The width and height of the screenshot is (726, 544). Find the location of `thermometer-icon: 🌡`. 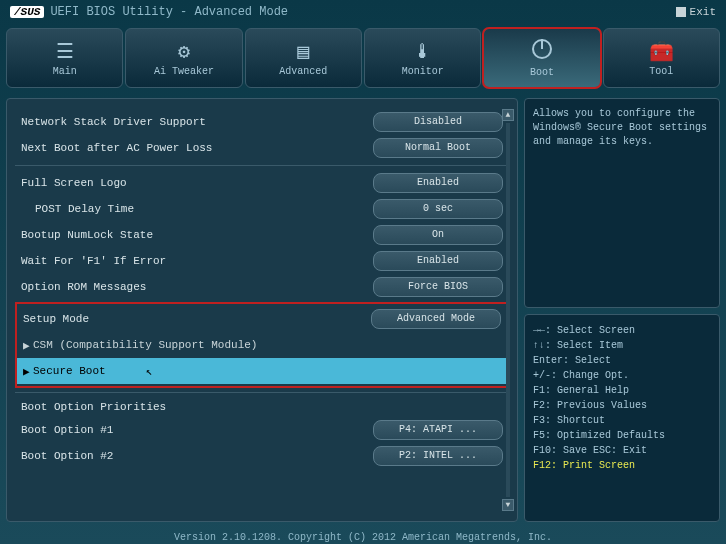

thermometer-icon: 🌡 is located at coordinates (423, 52).